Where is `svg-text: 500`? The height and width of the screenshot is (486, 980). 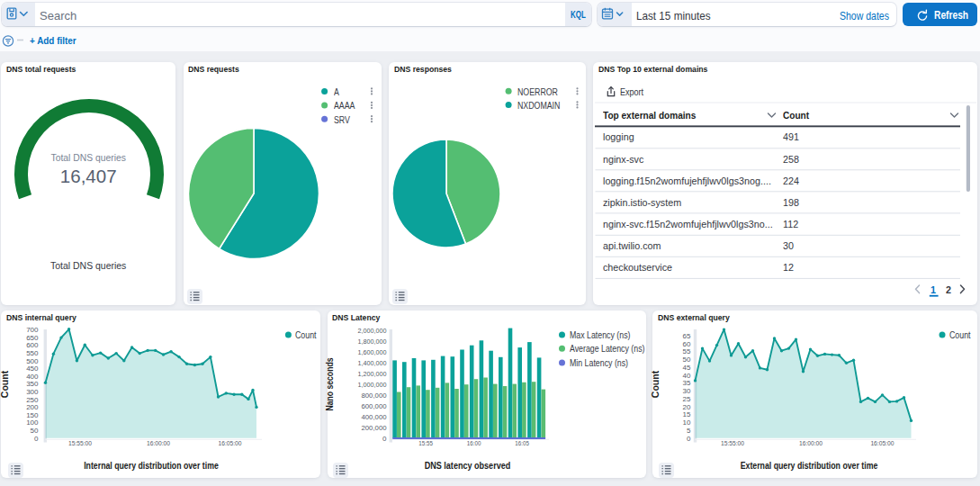
svg-text: 500 is located at coordinates (32, 362).